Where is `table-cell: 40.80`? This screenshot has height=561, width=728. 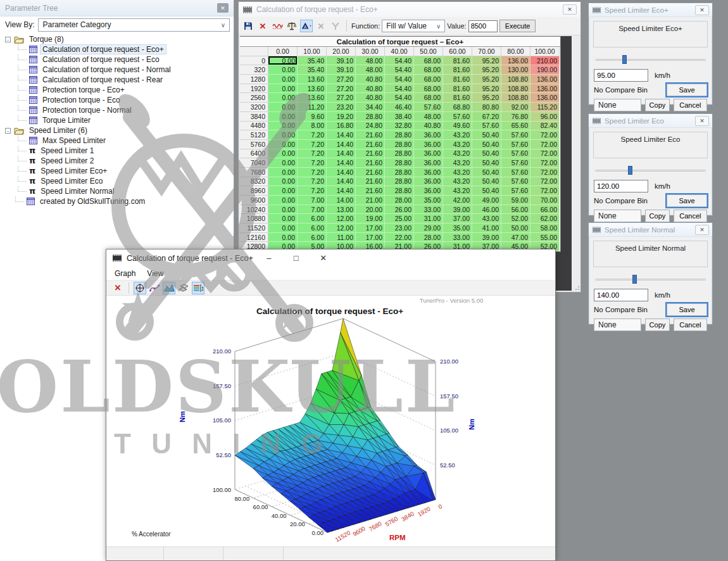
table-cell: 40.80 is located at coordinates (429, 127).